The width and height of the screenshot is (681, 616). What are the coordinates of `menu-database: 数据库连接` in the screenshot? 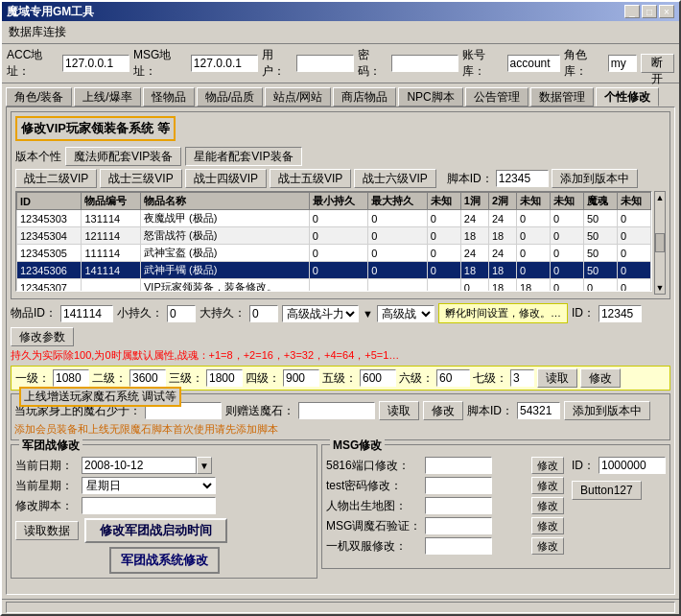 It's located at (37, 33).